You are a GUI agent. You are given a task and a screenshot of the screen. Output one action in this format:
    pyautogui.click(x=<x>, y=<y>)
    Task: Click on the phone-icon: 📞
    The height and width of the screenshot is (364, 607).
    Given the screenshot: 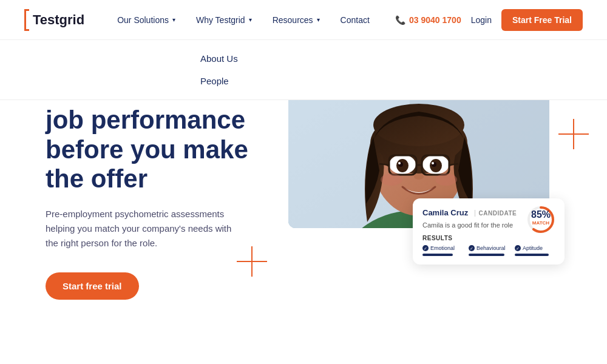 What is the action you would take?
    pyautogui.click(x=401, y=20)
    